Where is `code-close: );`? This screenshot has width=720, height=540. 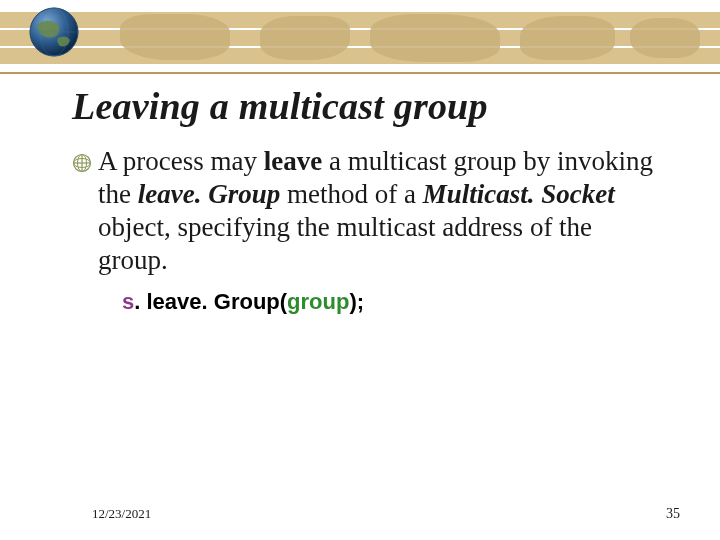 code-close: ); is located at coordinates (356, 302).